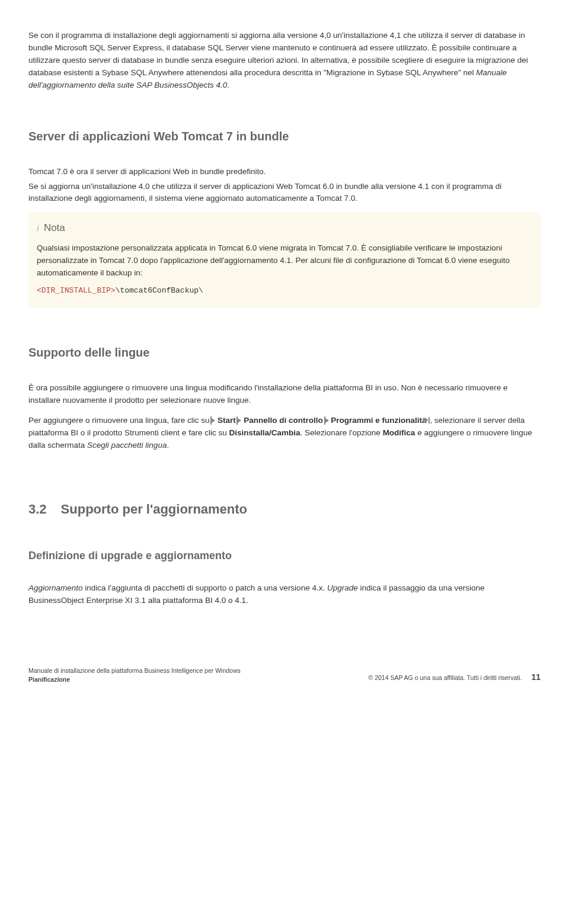  What do you see at coordinates (284, 509) in the screenshot?
I see `heading-3-2: 3.2Supporto per l'aggiornamento` at bounding box center [284, 509].